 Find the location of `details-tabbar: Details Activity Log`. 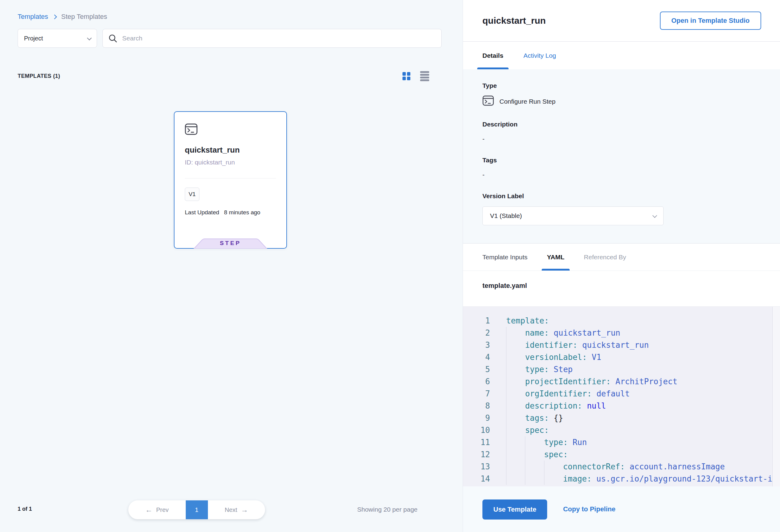

details-tabbar: Details Activity Log is located at coordinates (622, 56).